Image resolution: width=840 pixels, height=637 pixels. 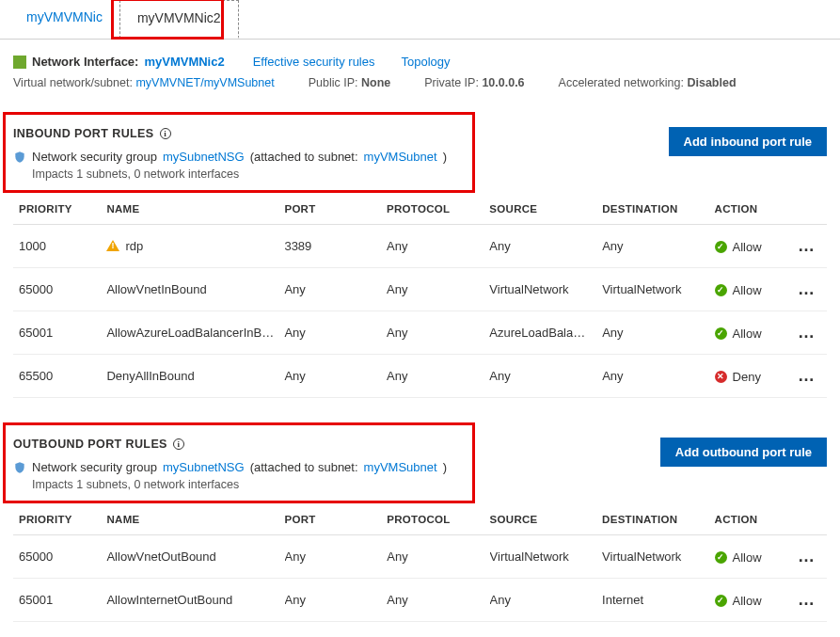 I want to click on nic-header: Network Interface: myVMVMNic2 Effective …, so click(x=420, y=68).